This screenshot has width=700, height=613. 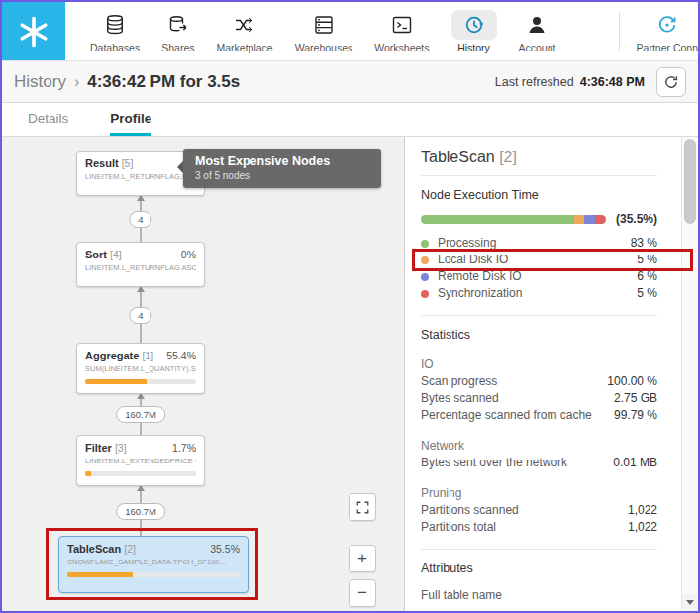 I want to click on stat-group-io: IO, so click(x=539, y=364).